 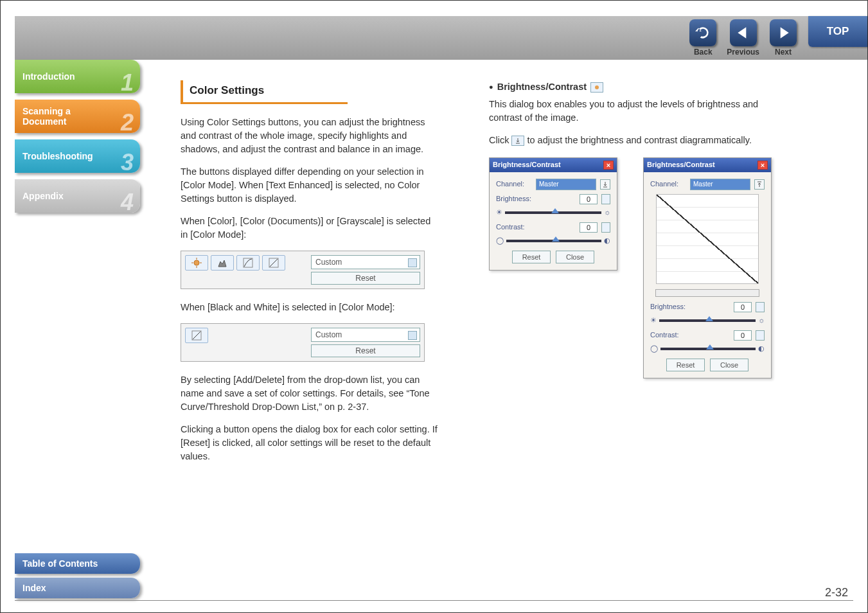 What do you see at coordinates (707, 239) in the screenshot?
I see `tone-graph` at bounding box center [707, 239].